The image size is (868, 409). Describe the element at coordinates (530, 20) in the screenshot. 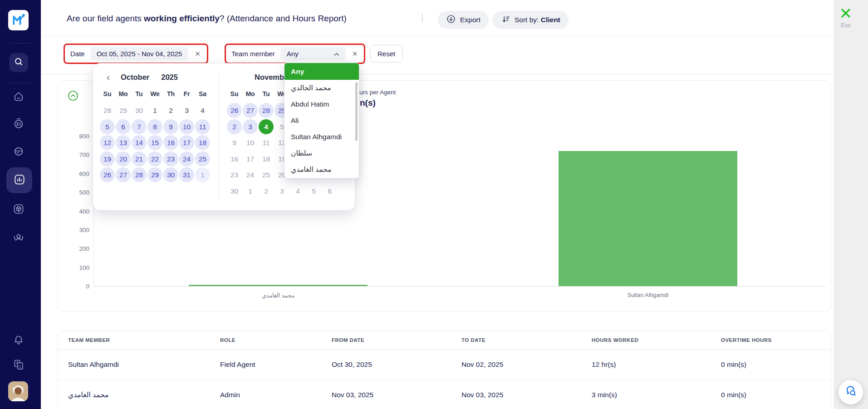

I see `sort-by-button: Sort by: Client` at that location.